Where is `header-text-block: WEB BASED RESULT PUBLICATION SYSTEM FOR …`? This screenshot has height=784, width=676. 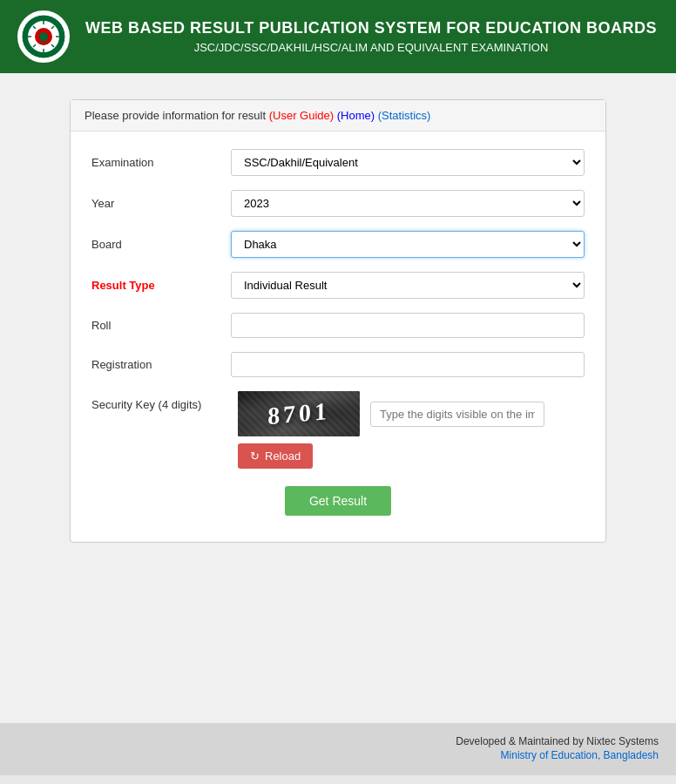 header-text-block: WEB BASED RESULT PUBLICATION SYSTEM FOR … is located at coordinates (371, 37).